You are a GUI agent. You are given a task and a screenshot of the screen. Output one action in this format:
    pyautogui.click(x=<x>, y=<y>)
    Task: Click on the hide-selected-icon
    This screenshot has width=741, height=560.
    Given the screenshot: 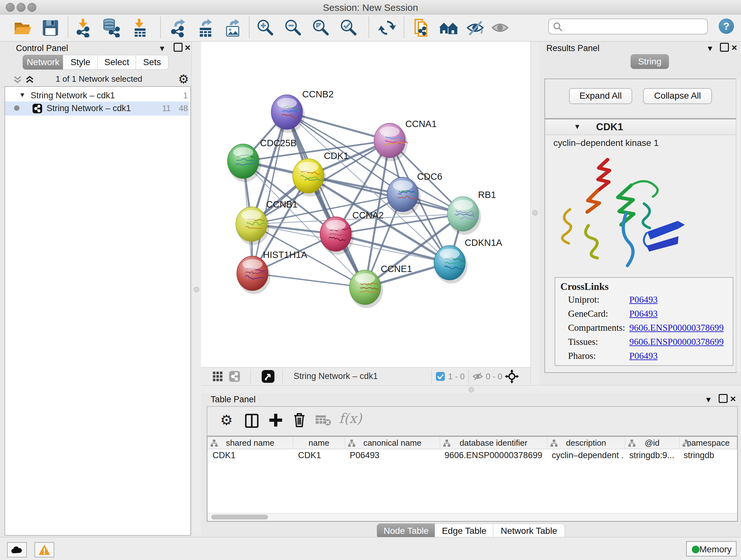 What is the action you would take?
    pyautogui.click(x=475, y=27)
    